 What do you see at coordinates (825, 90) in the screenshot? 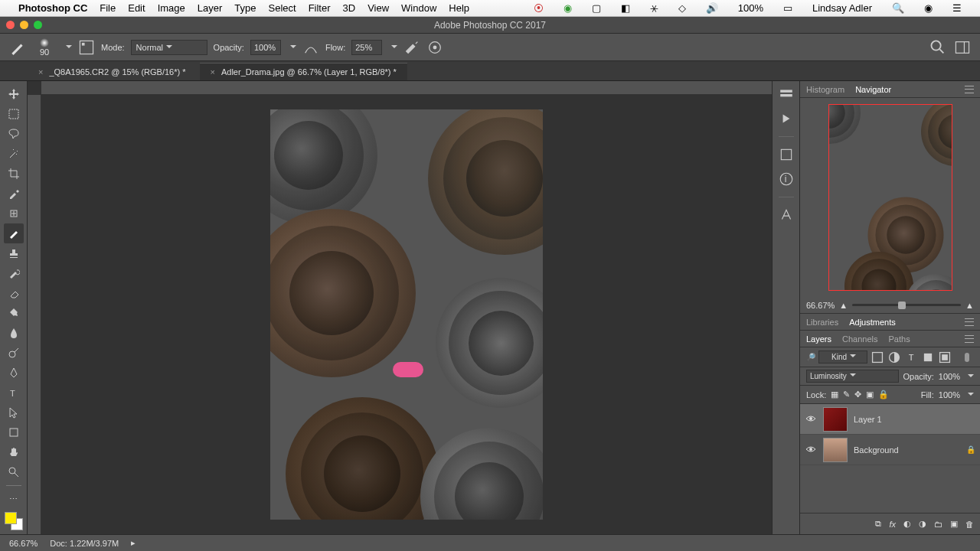
I see `histogram-tab: Histogram` at bounding box center [825, 90].